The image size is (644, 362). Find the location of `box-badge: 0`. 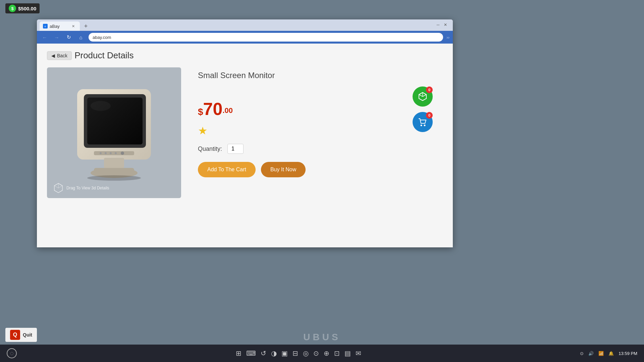

box-badge: 0 is located at coordinates (429, 90).